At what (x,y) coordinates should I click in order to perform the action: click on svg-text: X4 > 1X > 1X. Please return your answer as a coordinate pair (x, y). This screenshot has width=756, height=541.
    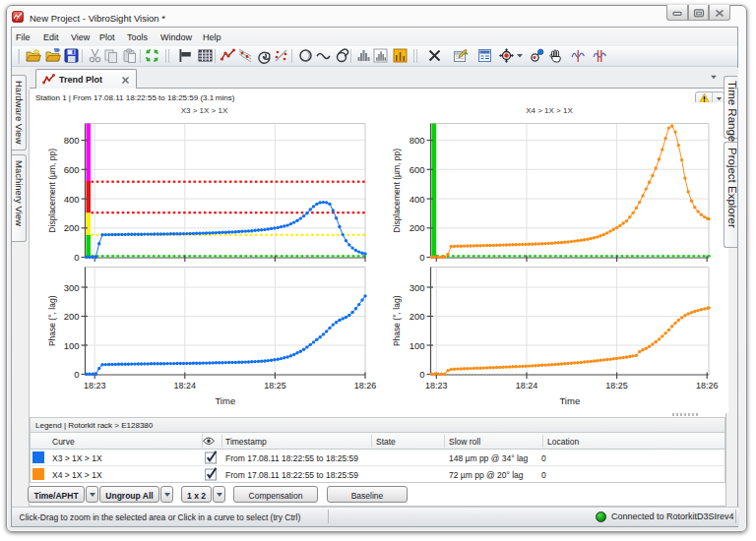
    Looking at the image, I should click on (549, 110).